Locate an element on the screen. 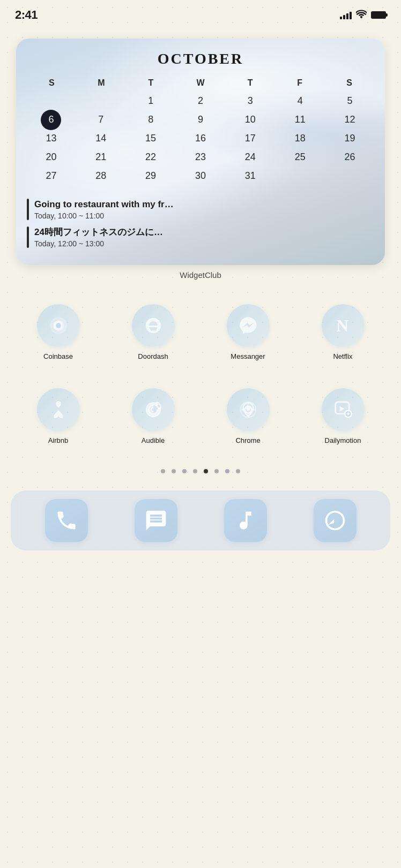  dock-icon-phone is located at coordinates (66, 520).